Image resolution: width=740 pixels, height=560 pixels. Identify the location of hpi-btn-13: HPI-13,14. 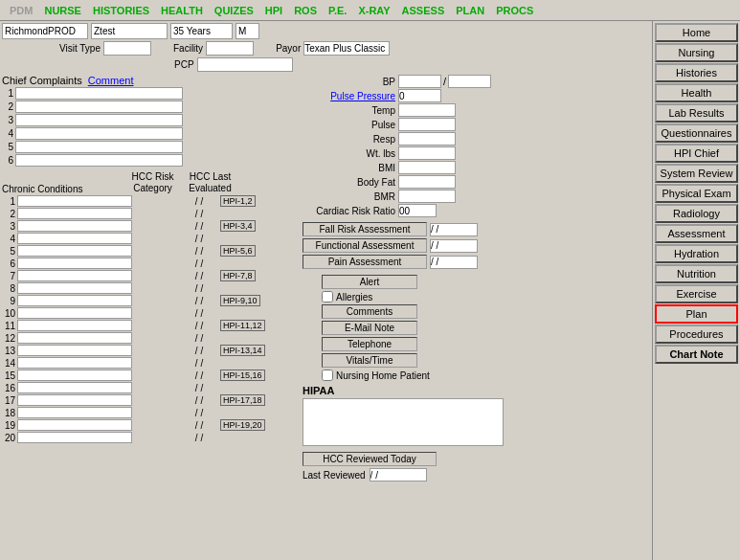
(243, 350).